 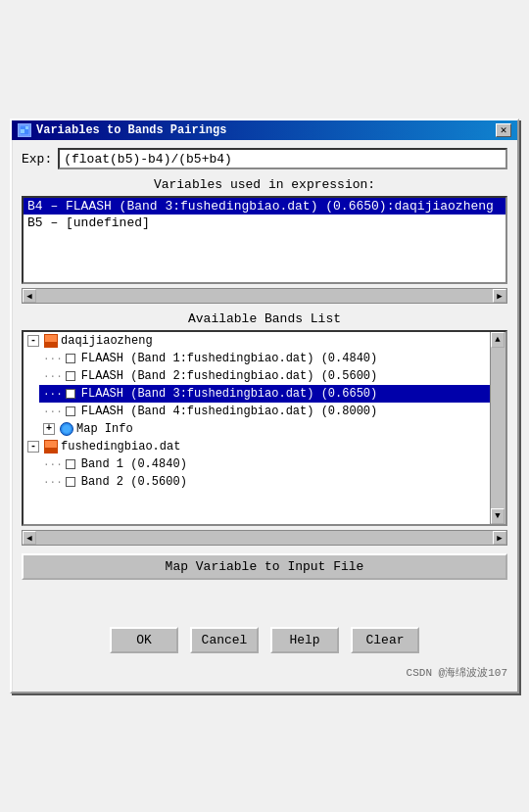 I want to click on tree-item-label-2: FLAASH (Band 2:fushedingbiao.dat) (0.560…, so click(x=229, y=376).